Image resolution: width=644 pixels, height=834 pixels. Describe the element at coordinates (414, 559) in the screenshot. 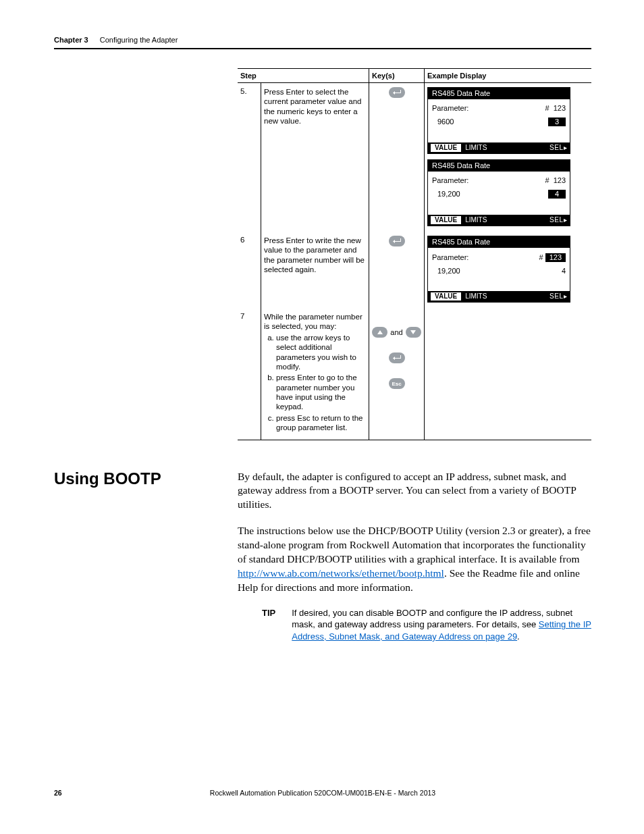

I see `paragraph: The instructions below use the DHCP/BOOT…` at that location.